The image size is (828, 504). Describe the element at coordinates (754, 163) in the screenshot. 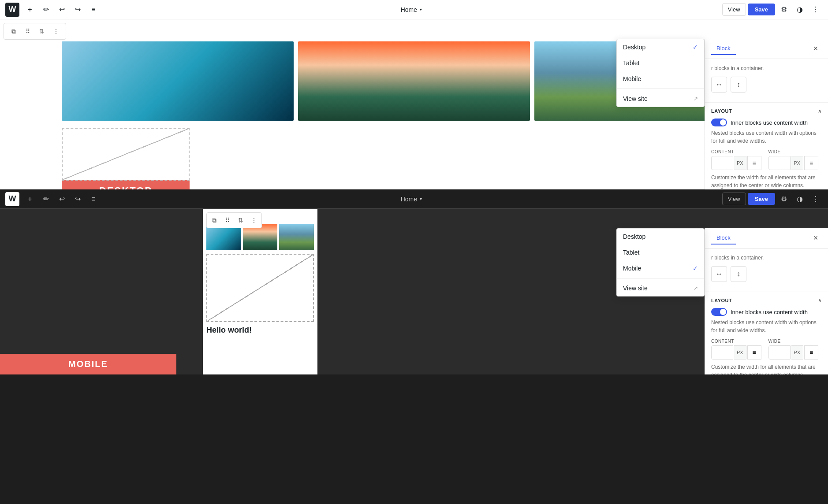

I see `content-align-btn-top: ≡` at that location.